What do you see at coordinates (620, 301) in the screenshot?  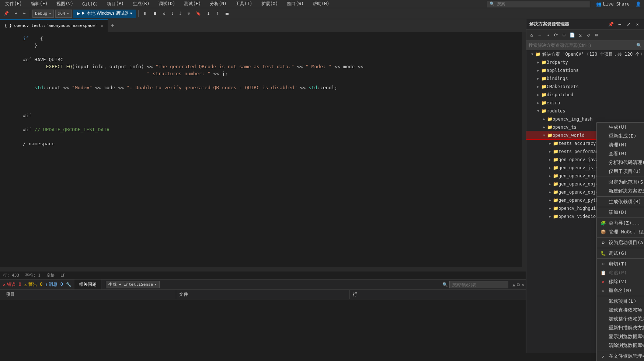 I see `ctx-unload: 卸载项目(L)` at bounding box center [620, 301].